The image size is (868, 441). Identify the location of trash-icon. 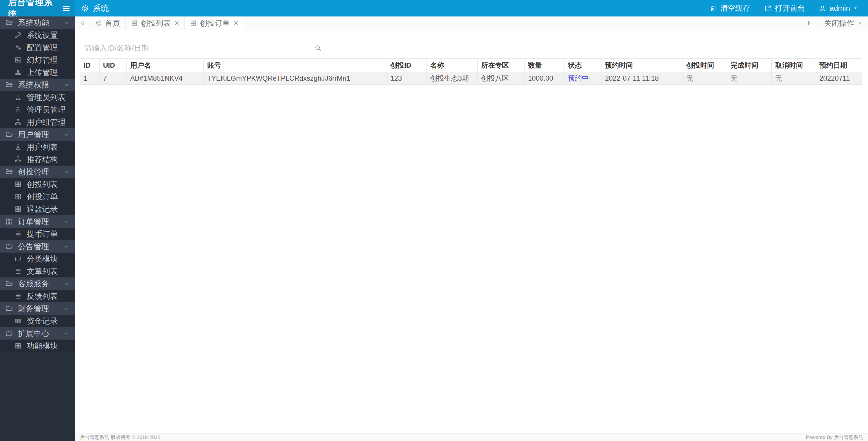
(713, 8).